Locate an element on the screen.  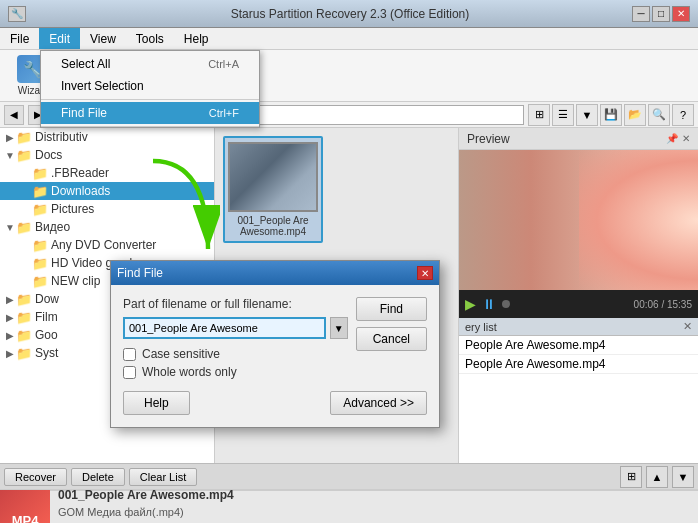
view-list-btn: ☰ is located at coordinates (563, 115).